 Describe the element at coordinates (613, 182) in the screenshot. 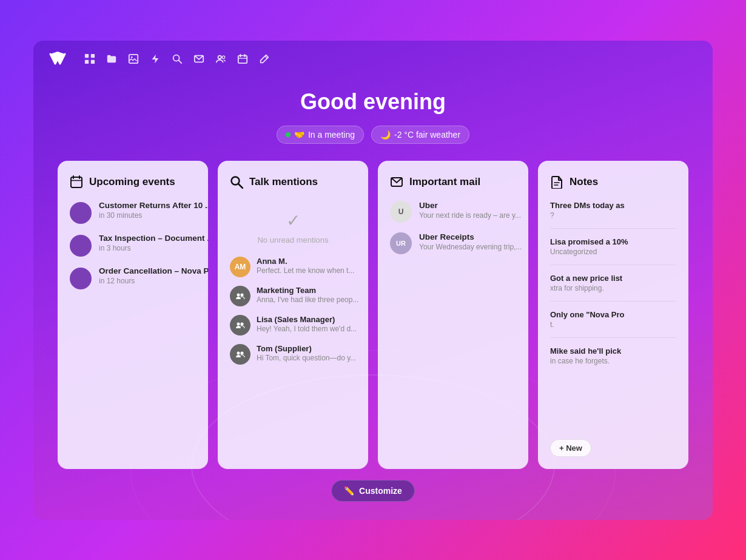

I see `notes-header: Notes` at that location.